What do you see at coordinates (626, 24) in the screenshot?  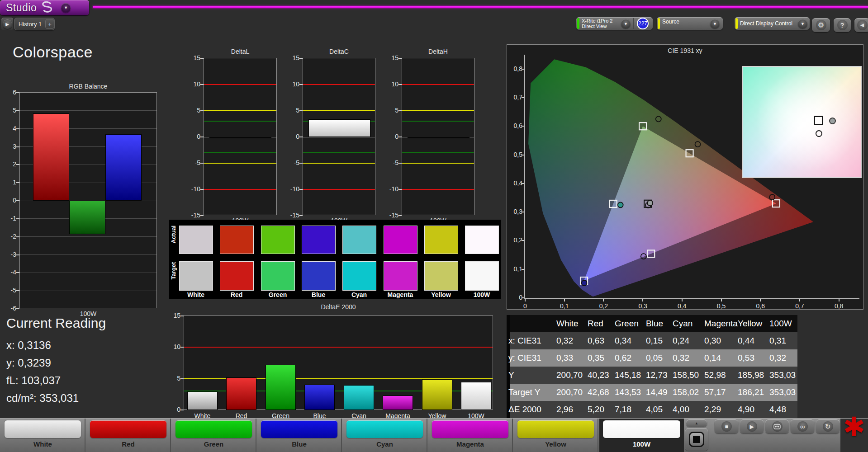 I see `meter-chevron-down-icon: ▼` at bounding box center [626, 24].